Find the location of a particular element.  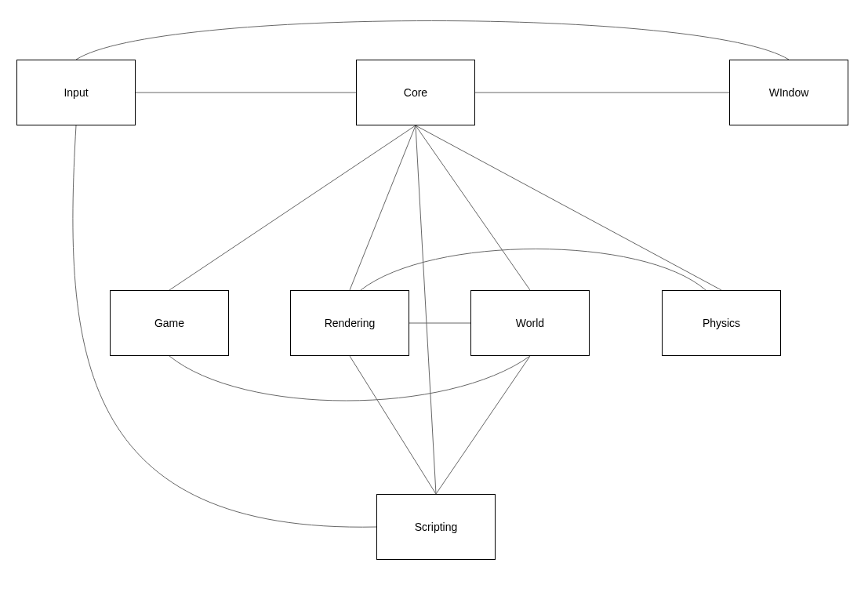

node-label: WIndow is located at coordinates (789, 93).